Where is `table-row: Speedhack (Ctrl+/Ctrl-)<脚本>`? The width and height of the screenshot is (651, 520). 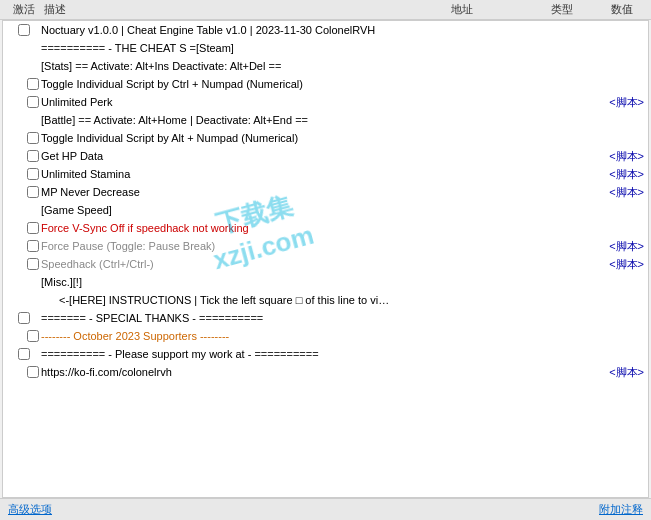
table-row: Speedhack (Ctrl+/Ctrl-)<脚本> is located at coordinates (326, 264).